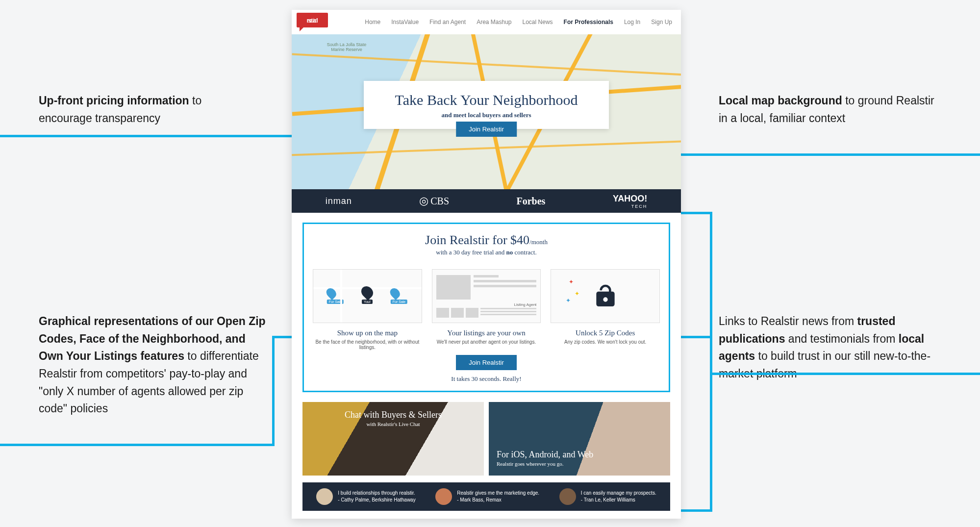  I want to click on feature-listings-thumb: Listing Agent, so click(486, 296).